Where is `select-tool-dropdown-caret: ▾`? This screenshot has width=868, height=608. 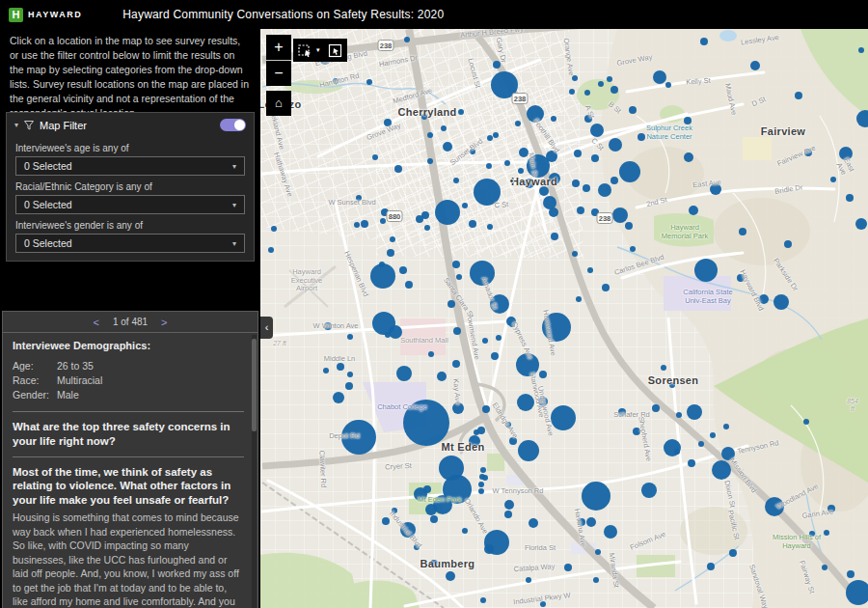 select-tool-dropdown-caret: ▾ is located at coordinates (318, 50).